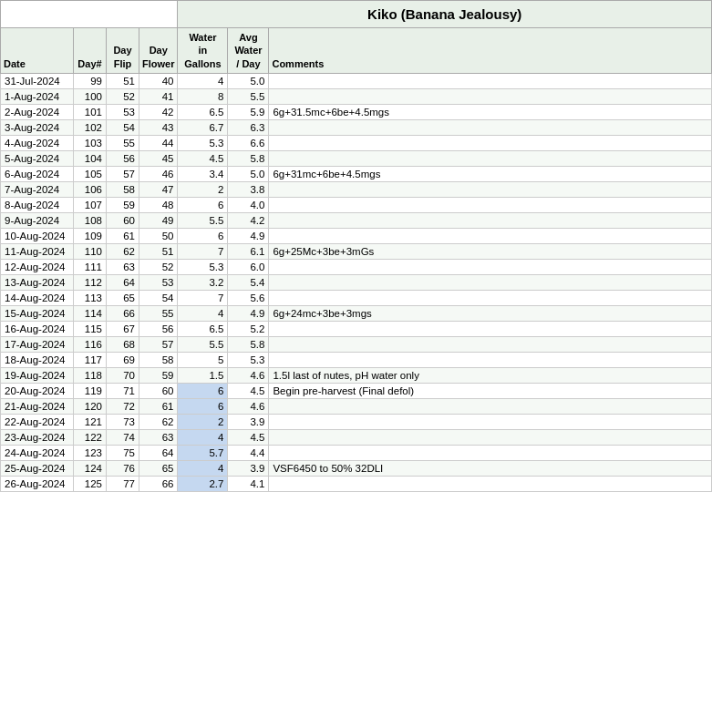 The image size is (712, 728). What do you see at coordinates (37, 266) in the screenshot?
I see `date-cell: 12-Aug-2024` at bounding box center [37, 266].